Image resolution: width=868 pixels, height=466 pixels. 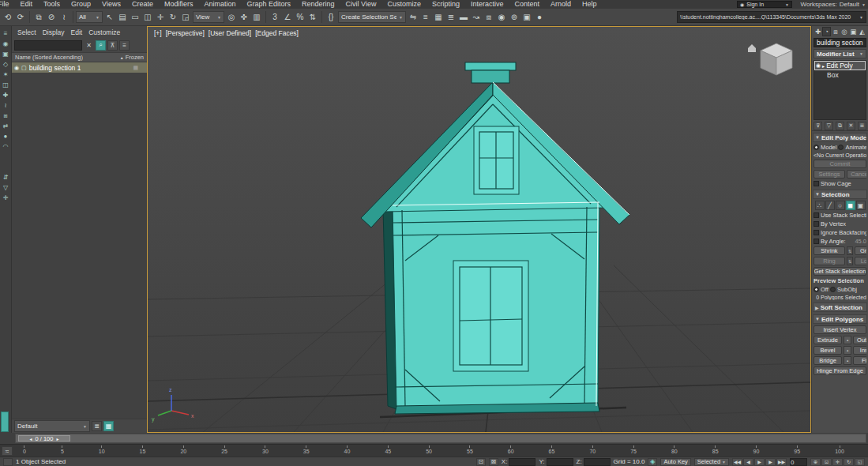 I want to click on explorer-menu-select: Select, so click(x=27, y=32).